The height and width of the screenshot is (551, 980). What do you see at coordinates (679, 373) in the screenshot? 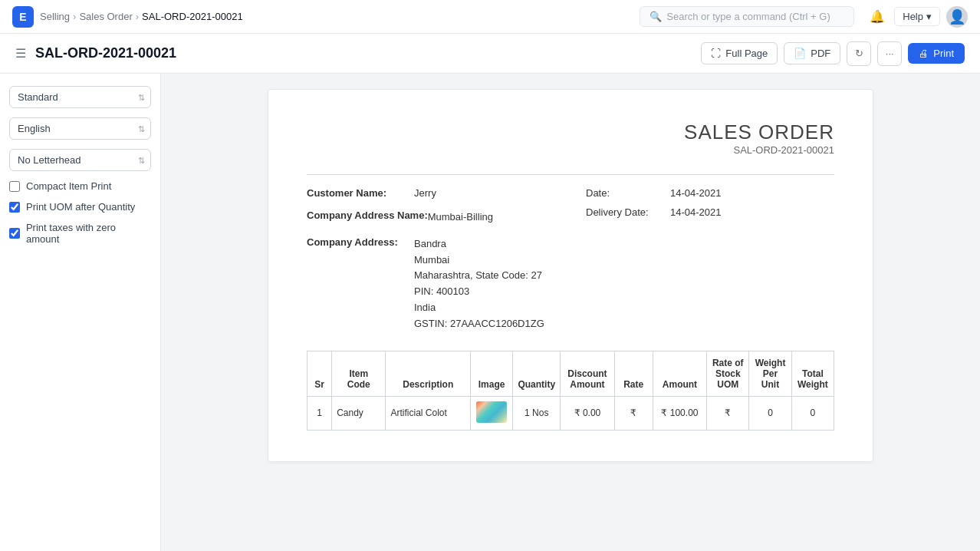
I see `col-header-amount: Amount` at bounding box center [679, 373].